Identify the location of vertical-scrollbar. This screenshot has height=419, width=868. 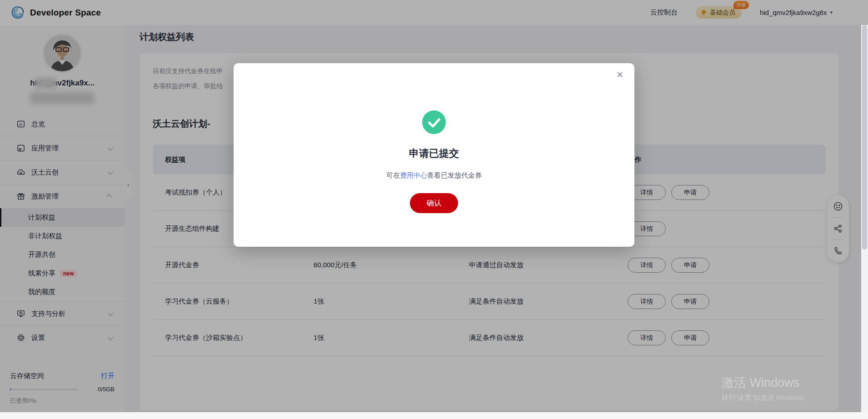
(864, 219).